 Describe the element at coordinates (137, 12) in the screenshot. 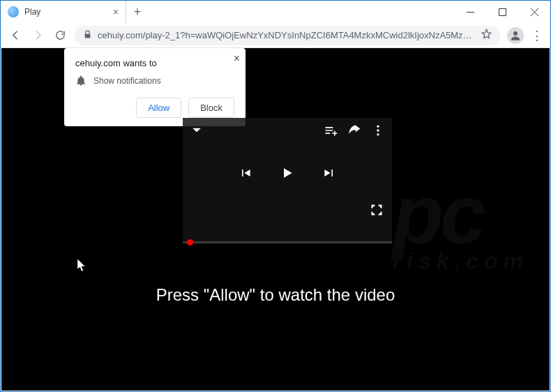

I see `new-tab-button: +` at that location.